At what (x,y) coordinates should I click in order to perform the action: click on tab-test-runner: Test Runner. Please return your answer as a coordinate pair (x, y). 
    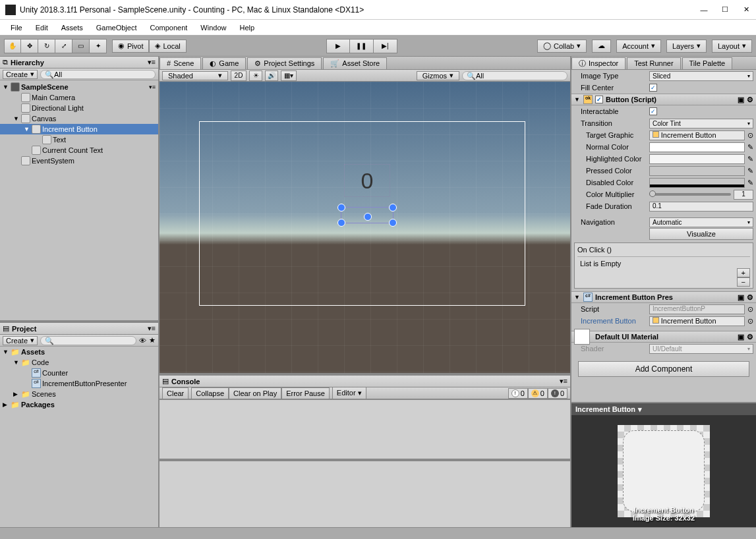
    Looking at the image, I should click on (654, 63).